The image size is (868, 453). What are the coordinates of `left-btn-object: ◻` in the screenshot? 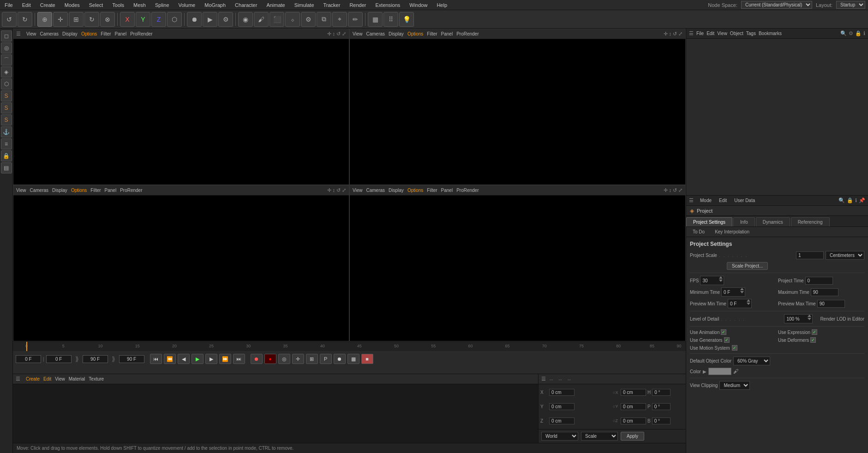 It's located at (6, 36).